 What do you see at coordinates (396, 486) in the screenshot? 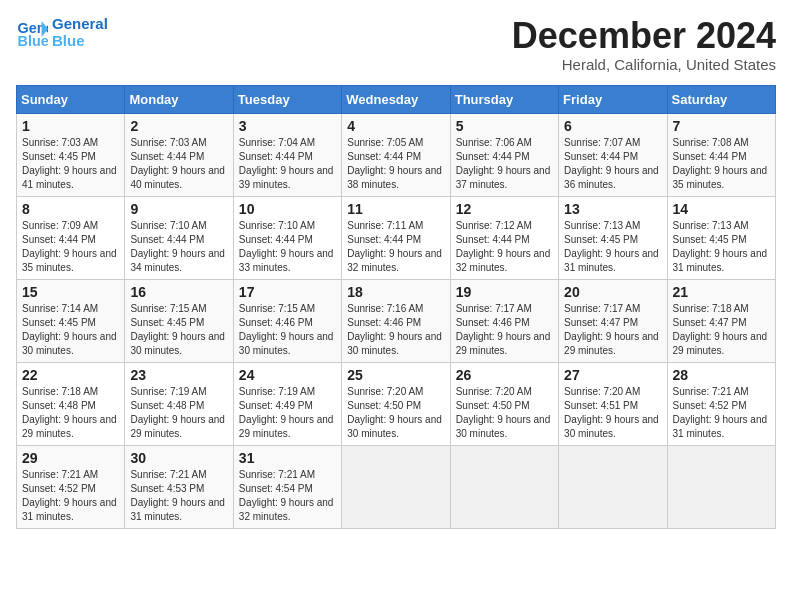
I see `calendar-week-5: 29Sunrise: 7:21 AMSunset: 4:52 PMDayligh…` at bounding box center [396, 486].